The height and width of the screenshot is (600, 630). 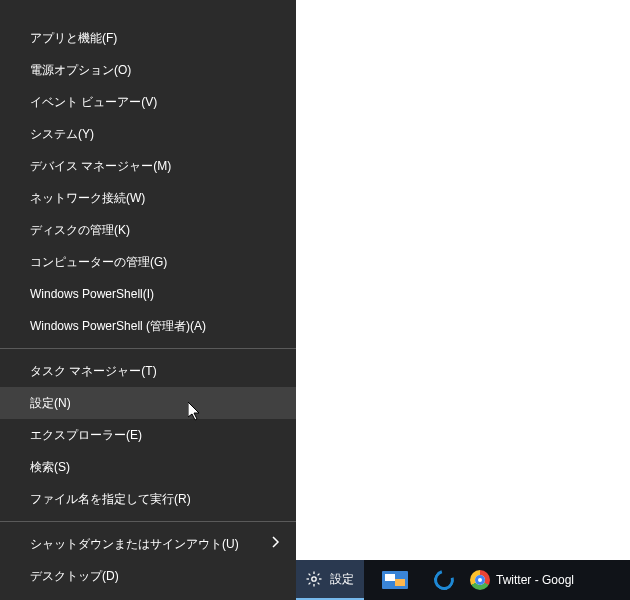 What do you see at coordinates (148, 134) in the screenshot?
I see `menu-item-system: システム(Y)` at bounding box center [148, 134].